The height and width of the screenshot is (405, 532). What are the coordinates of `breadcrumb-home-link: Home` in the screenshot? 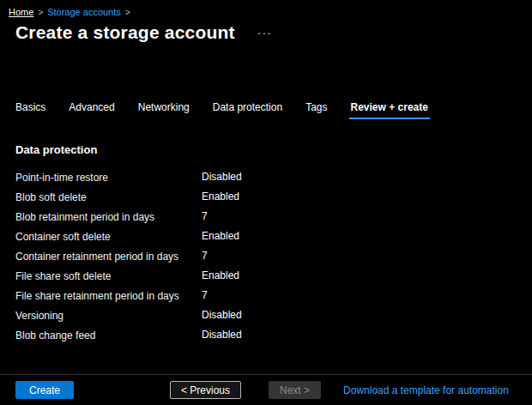 It's located at (21, 12).